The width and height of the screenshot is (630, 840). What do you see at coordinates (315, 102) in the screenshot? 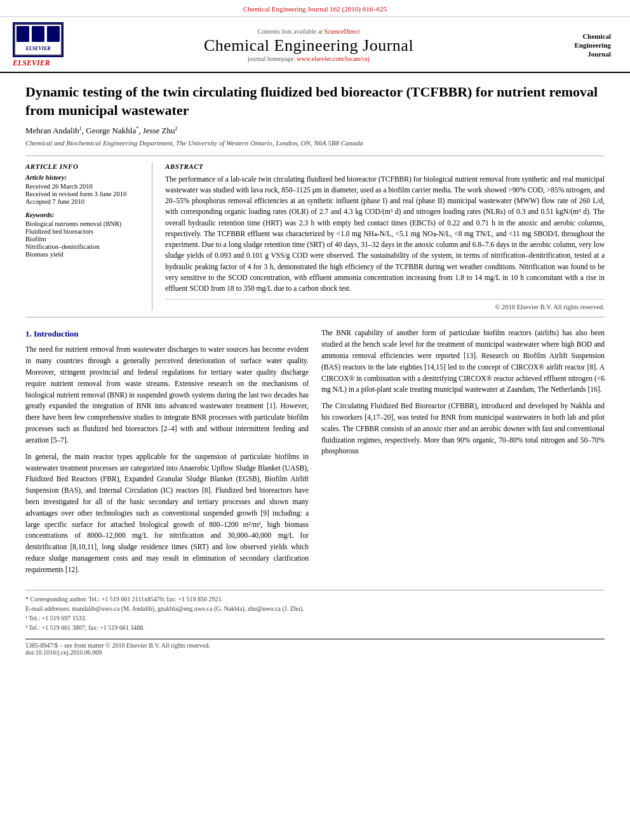
I see `paper-title: Dynamic testing of the twin circulating …` at bounding box center [315, 102].